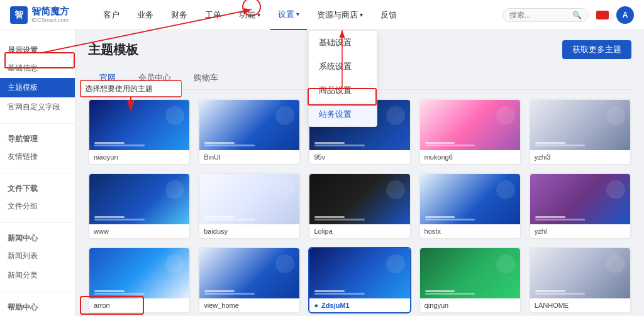  Describe the element at coordinates (50, 20) in the screenshot. I see `logo-subtitle: IDCSmart.com` at that location.